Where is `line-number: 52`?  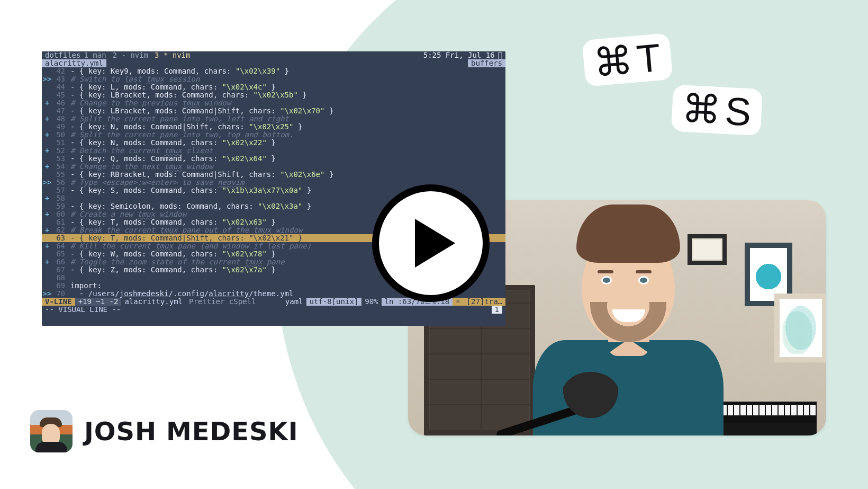 line-number: 52 is located at coordinates (60, 150).